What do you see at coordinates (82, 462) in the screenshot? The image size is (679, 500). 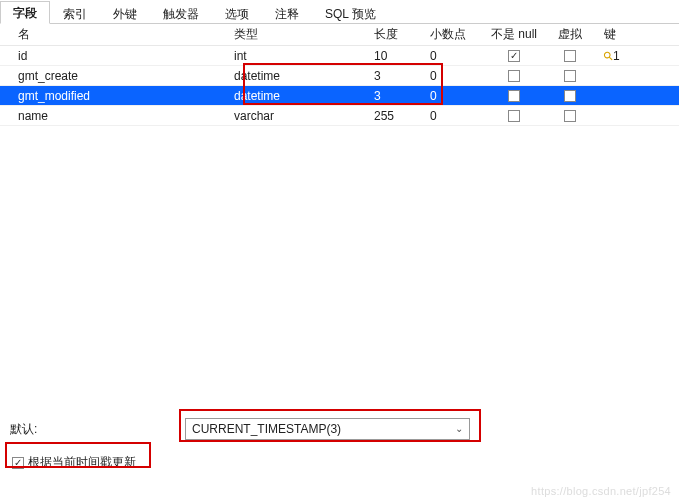 I see `update-on-timestamp-label: 根据当前时间戳更新` at bounding box center [82, 462].